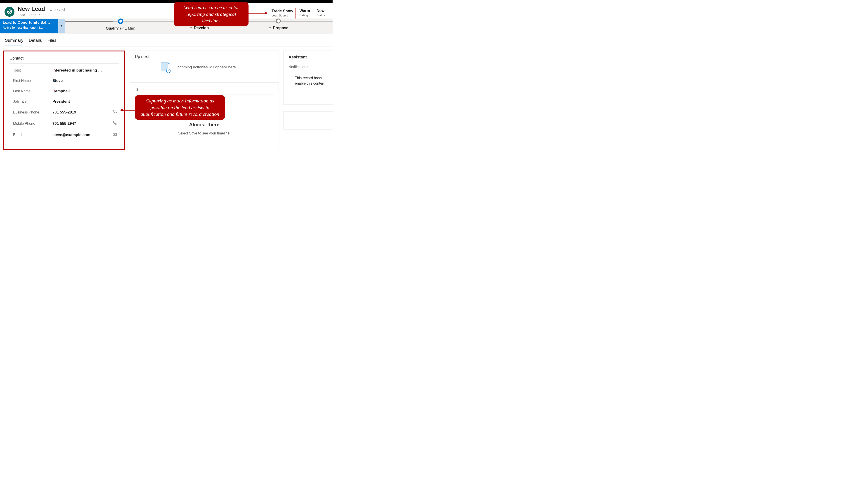  Describe the element at coordinates (86, 81) in the screenshot. I see `first-name-value: Steve` at that location.